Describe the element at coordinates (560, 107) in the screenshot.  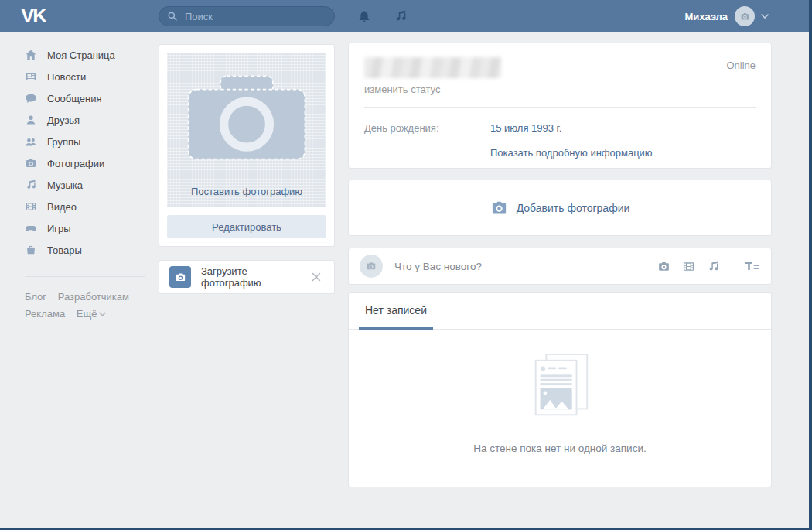
I see `profile-divider` at that location.